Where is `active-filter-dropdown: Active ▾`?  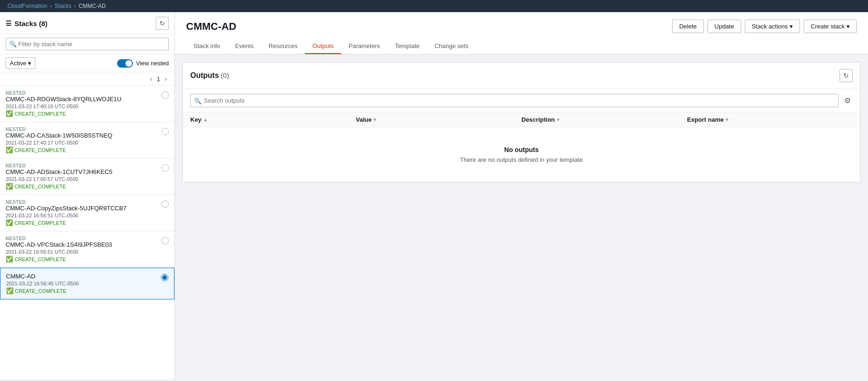 active-filter-dropdown: Active ▾ is located at coordinates (21, 63).